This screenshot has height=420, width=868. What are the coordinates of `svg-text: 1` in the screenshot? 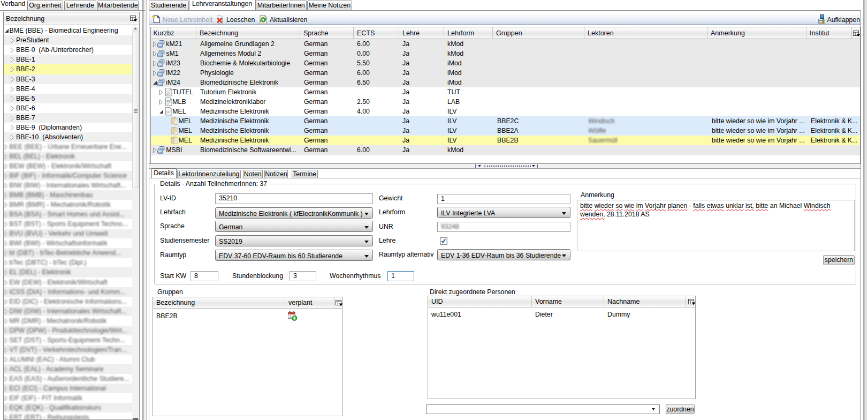 It's located at (291, 316).